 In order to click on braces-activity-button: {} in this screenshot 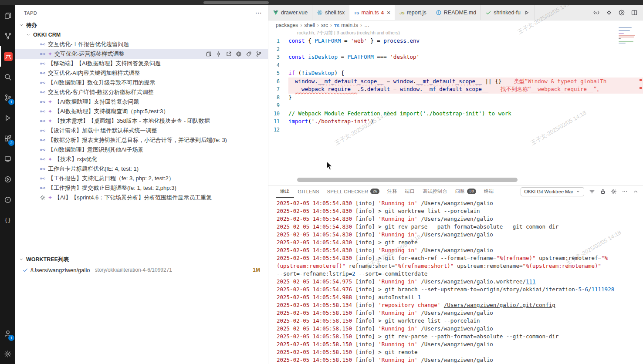, I will do `click(8, 220)`.